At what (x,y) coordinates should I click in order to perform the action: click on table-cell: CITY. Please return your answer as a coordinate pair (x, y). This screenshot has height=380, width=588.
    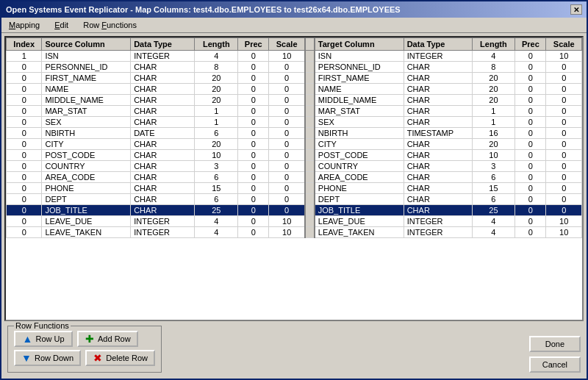
    Looking at the image, I should click on (87, 144).